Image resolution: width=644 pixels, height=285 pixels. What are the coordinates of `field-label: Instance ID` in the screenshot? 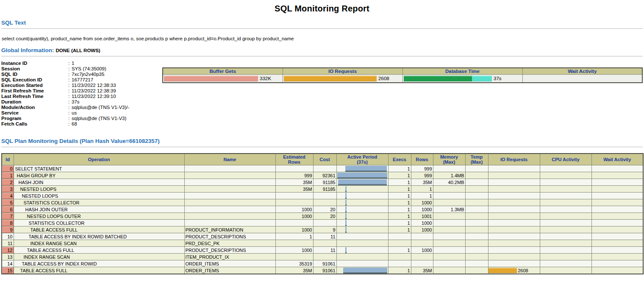 It's located at (35, 64).